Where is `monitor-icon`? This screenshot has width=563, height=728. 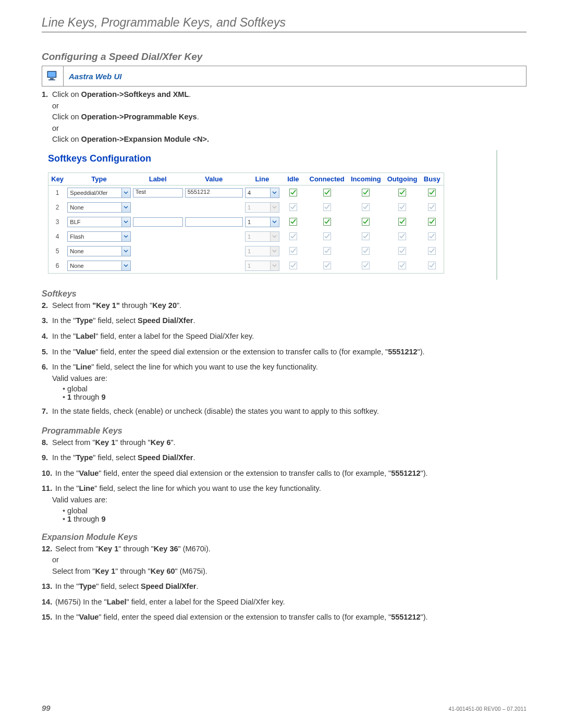
monitor-icon is located at coordinates (53, 76).